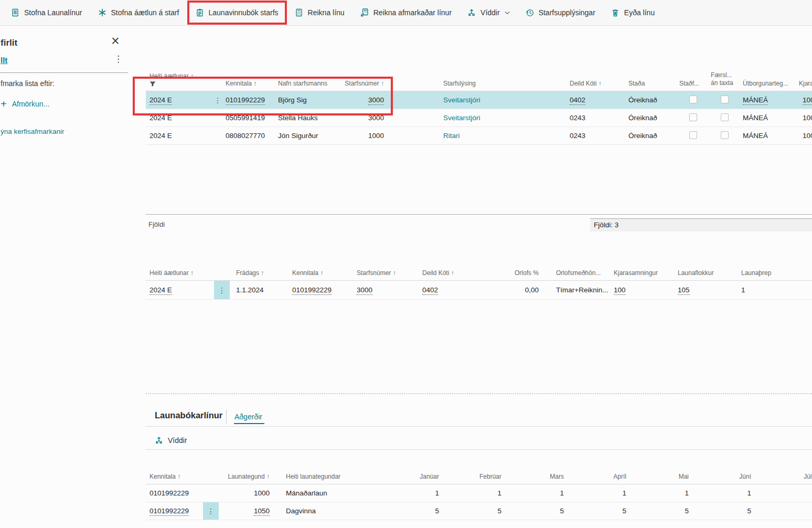 The width and height of the screenshot is (812, 528). I want to click on column-header-month-mai: Mai, so click(662, 467).